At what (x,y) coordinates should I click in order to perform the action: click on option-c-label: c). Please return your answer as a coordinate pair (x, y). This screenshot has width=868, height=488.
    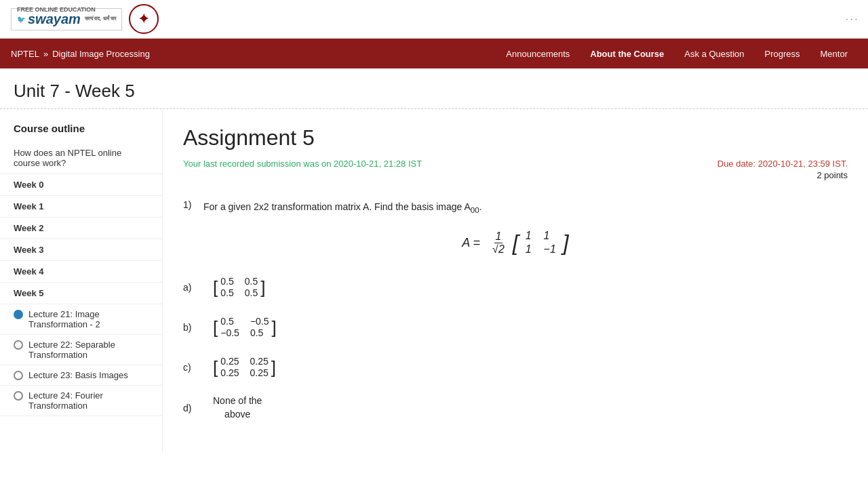
    Looking at the image, I should click on (191, 367).